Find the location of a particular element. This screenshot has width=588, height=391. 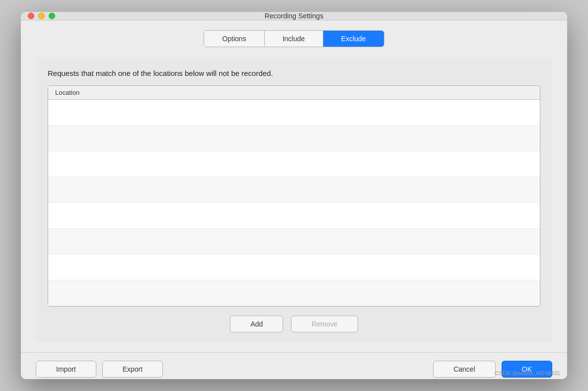

title-bar: Recording Settings is located at coordinates (294, 16).